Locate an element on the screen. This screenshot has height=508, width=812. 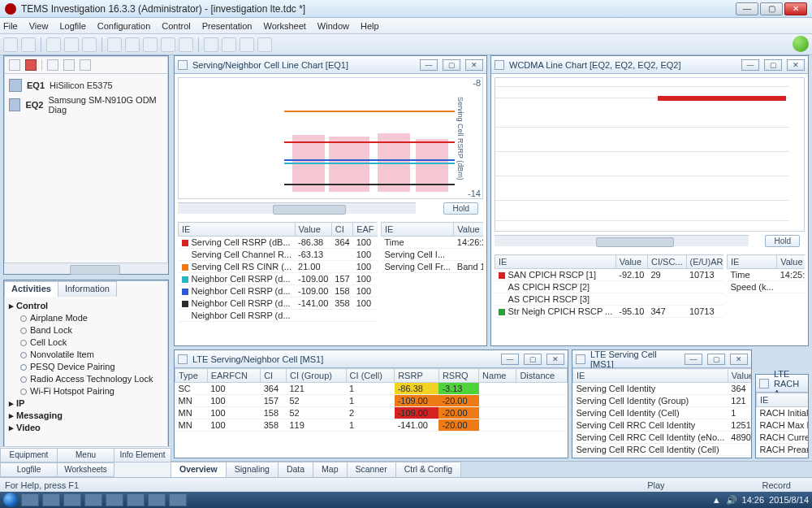
worksheet-tabs: Overview Signaling Data Map Scanner Ctrl… is located at coordinates (491, 469).